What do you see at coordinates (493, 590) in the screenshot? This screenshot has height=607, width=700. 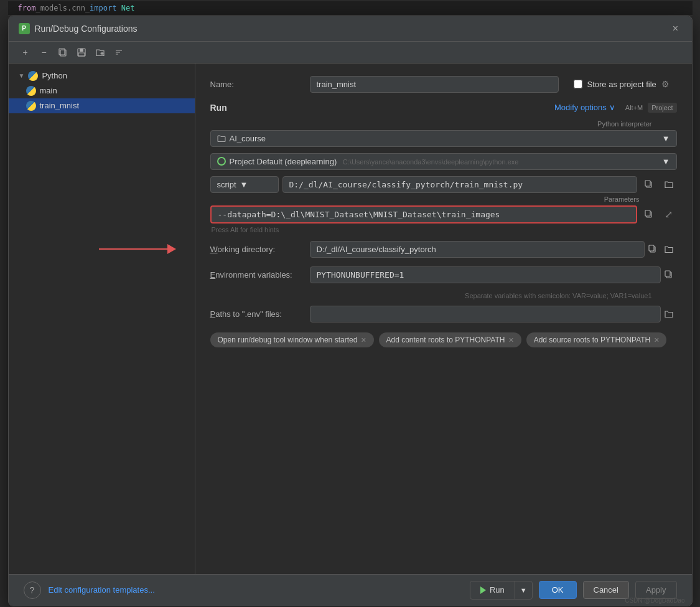 I see `run-button: Run` at bounding box center [493, 590].